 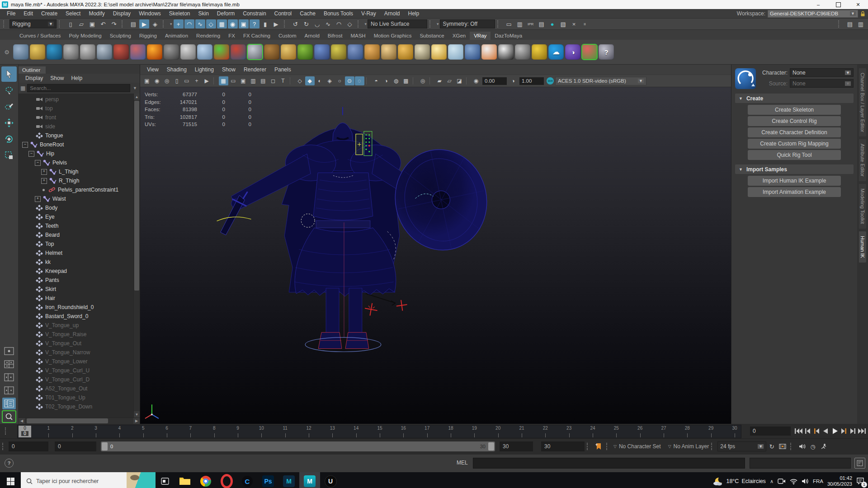 What do you see at coordinates (255, 70) in the screenshot?
I see `panel-menu-renderer: Renderer` at bounding box center [255, 70].